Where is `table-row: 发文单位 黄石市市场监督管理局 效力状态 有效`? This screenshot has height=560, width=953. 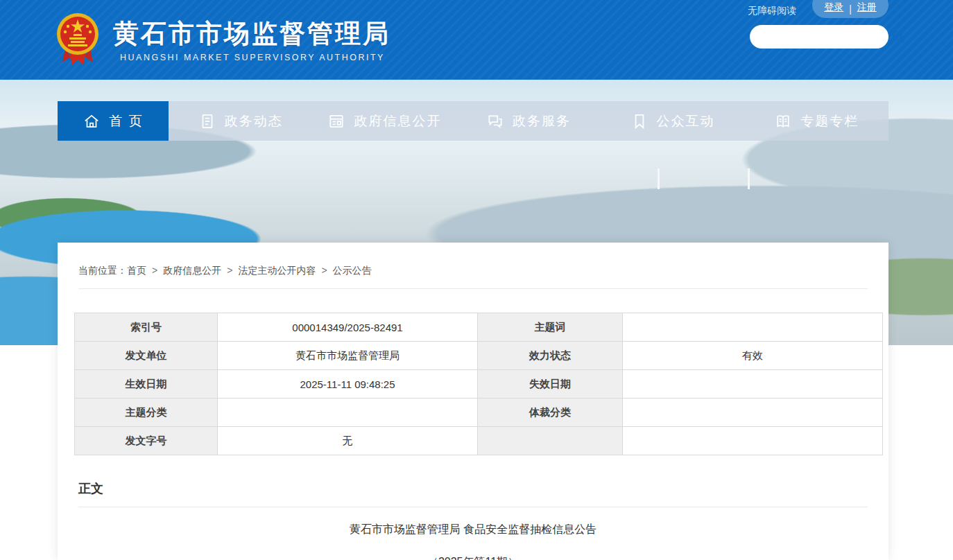
table-row: 发文单位 黄石市市场监督管理局 效力状态 有效 is located at coordinates (479, 356).